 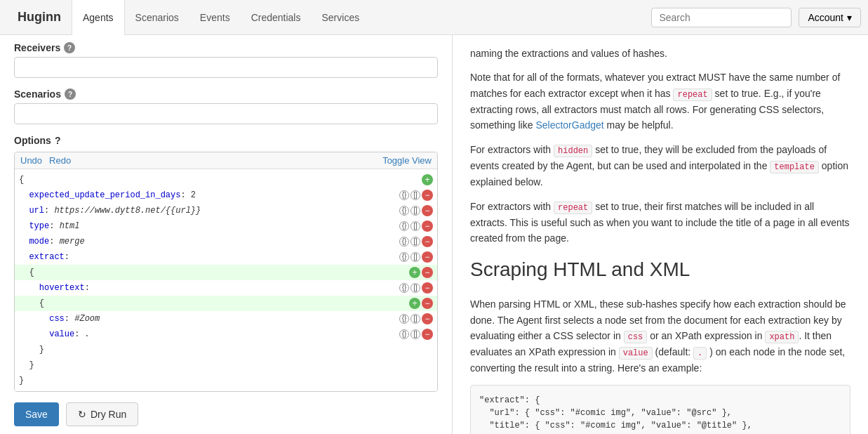 I want to click on account-button: Account ▾, so click(x=829, y=18).